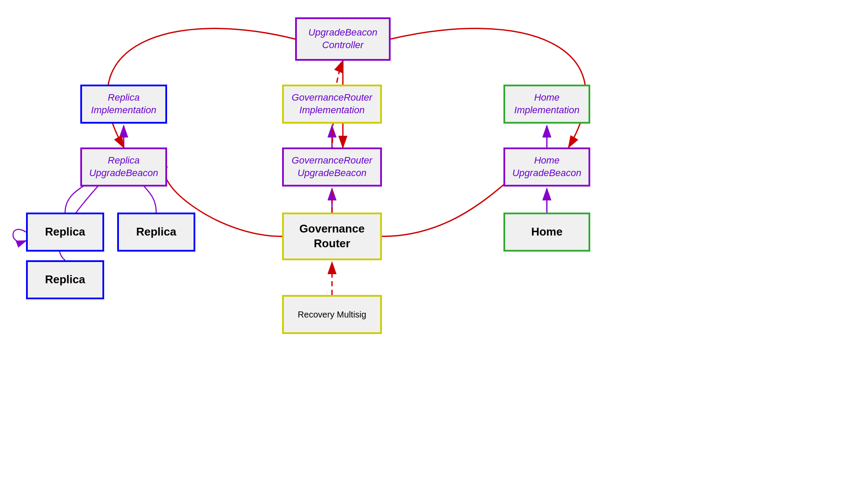 The image size is (868, 488). Describe the element at coordinates (156, 232) in the screenshot. I see `replica2-node: Replica` at that location.